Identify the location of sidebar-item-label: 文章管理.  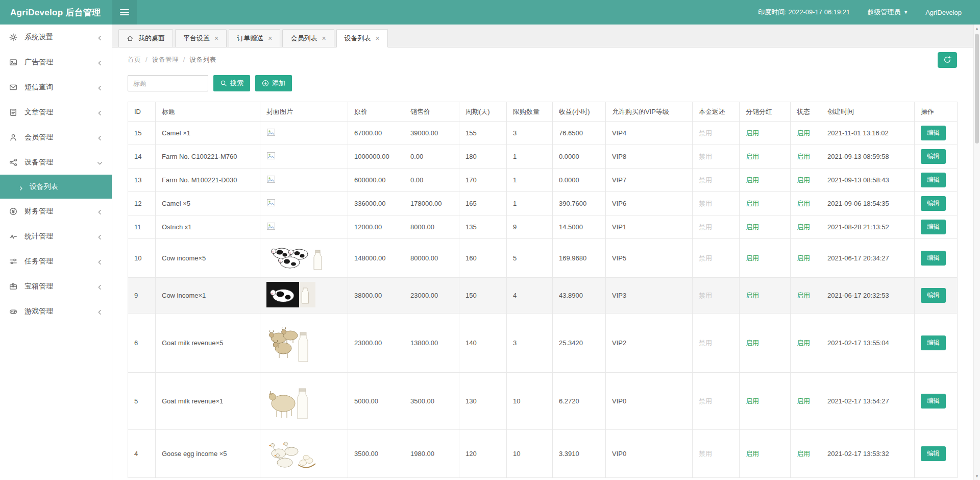
(39, 112).